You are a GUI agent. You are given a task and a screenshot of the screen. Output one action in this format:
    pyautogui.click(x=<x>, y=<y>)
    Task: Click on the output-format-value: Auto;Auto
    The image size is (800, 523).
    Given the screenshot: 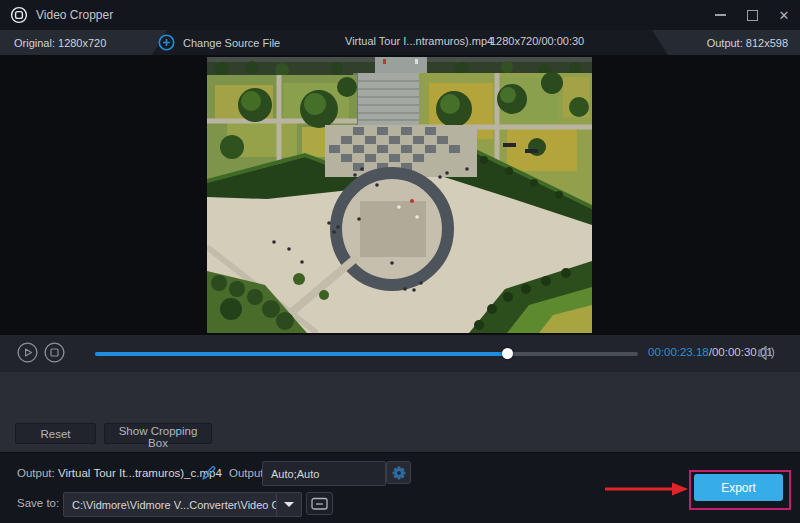 What is the action you would take?
    pyautogui.click(x=291, y=474)
    